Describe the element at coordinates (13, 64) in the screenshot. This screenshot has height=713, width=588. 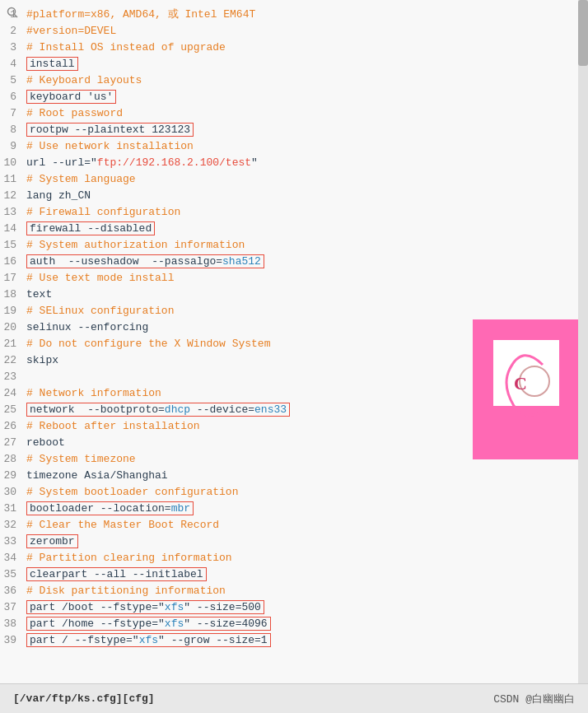
I see `line-number: 4` at that location.